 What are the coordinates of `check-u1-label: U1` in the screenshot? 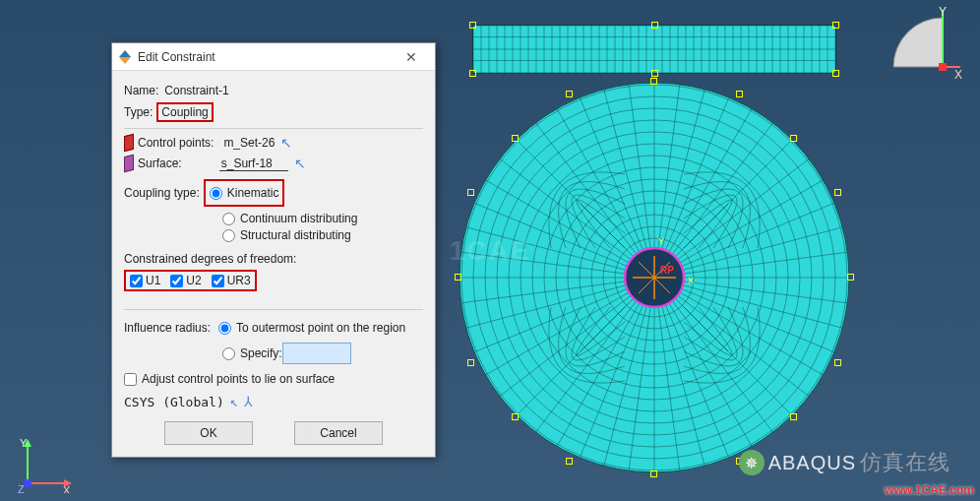 It's located at (153, 281).